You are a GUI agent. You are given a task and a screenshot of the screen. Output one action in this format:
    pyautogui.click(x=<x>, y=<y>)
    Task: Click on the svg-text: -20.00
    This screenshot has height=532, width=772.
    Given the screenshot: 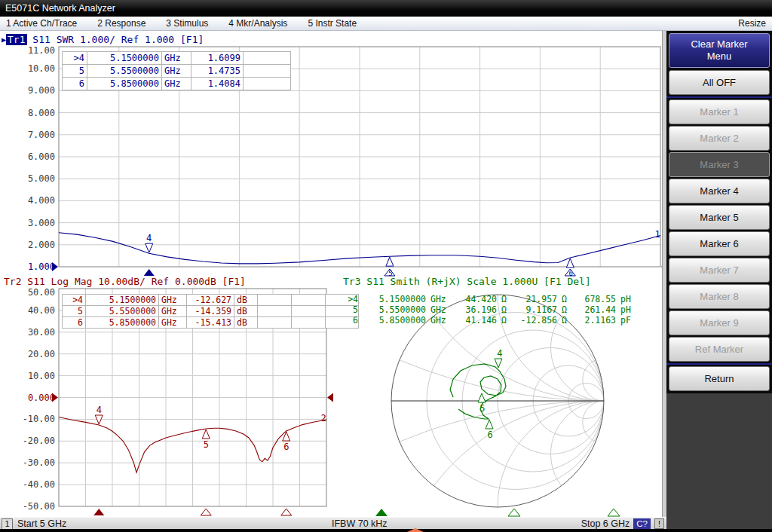 What is the action you would take?
    pyautogui.click(x=39, y=441)
    